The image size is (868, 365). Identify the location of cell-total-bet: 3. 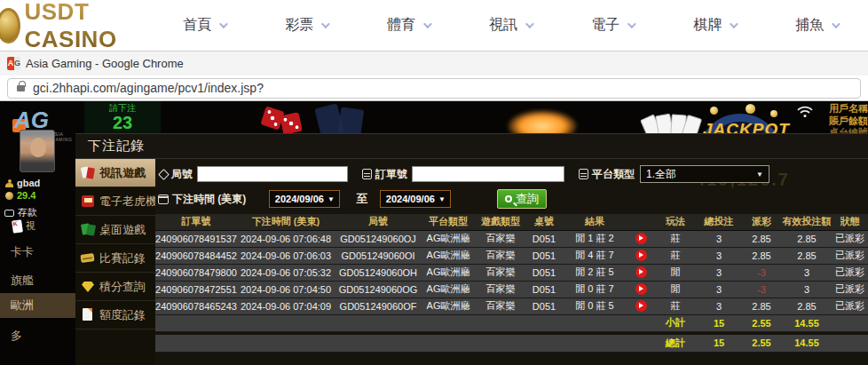
(719, 256).